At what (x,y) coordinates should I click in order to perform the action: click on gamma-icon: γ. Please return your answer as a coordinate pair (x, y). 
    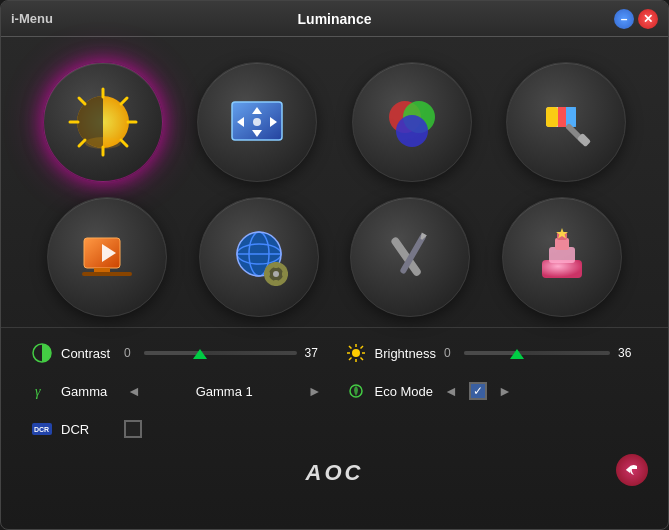
    Looking at the image, I should click on (42, 391).